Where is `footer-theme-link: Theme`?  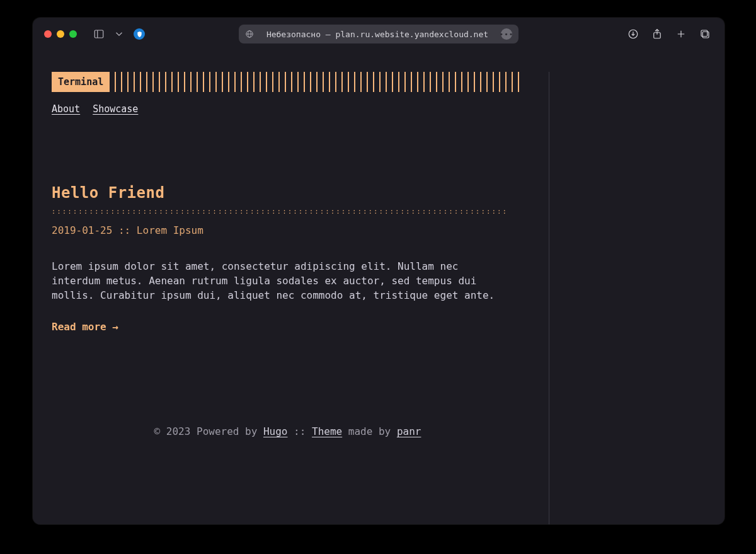 footer-theme-link: Theme is located at coordinates (327, 431).